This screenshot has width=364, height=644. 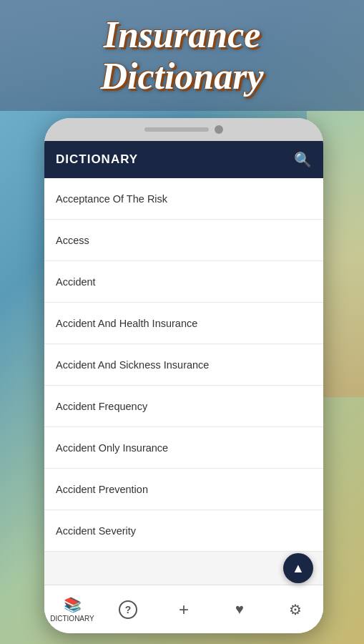 I want to click on list-item-text: Accident Frequency, so click(x=102, y=406).